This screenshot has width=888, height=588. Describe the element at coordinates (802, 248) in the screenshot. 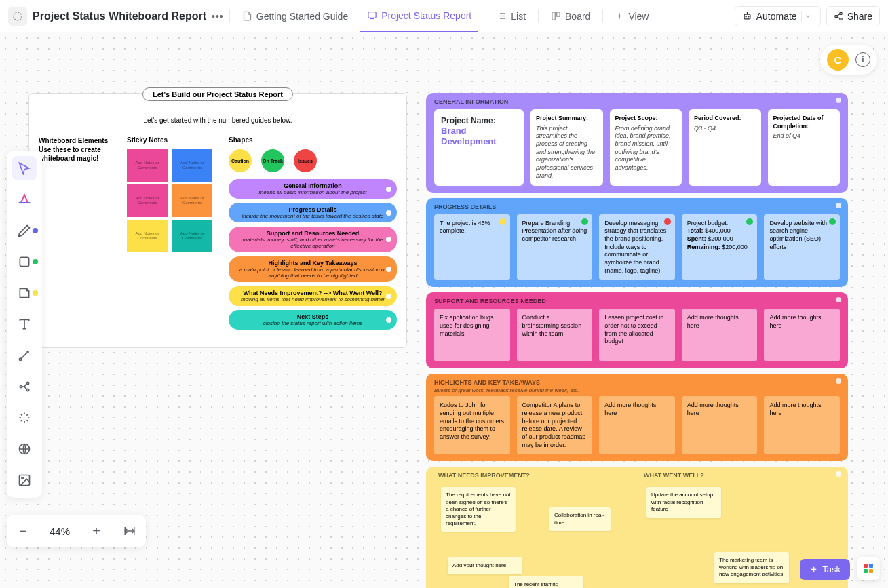

I see `progress-note: Develop website with search engine optim…` at that location.